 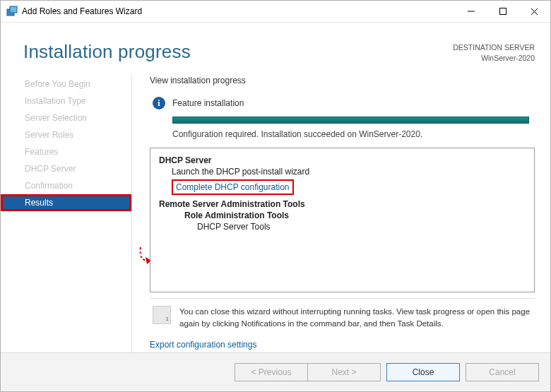 What do you see at coordinates (503, 11) in the screenshot?
I see `maximize-button` at bounding box center [503, 11].